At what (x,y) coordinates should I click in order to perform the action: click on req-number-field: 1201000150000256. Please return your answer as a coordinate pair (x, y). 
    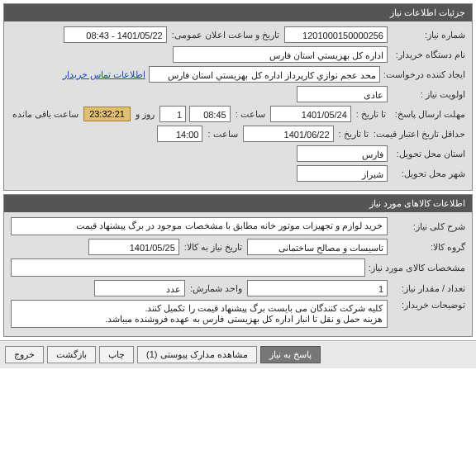
    Looking at the image, I should click on (336, 35).